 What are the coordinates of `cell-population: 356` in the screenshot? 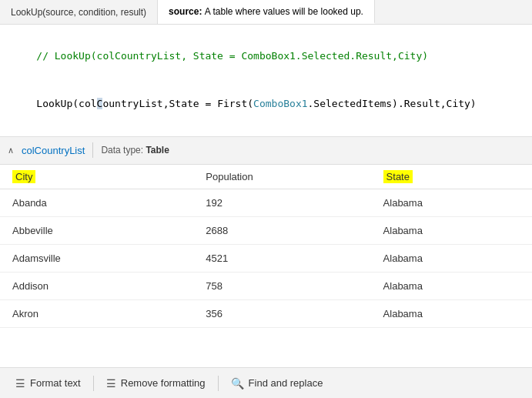 It's located at (282, 313).